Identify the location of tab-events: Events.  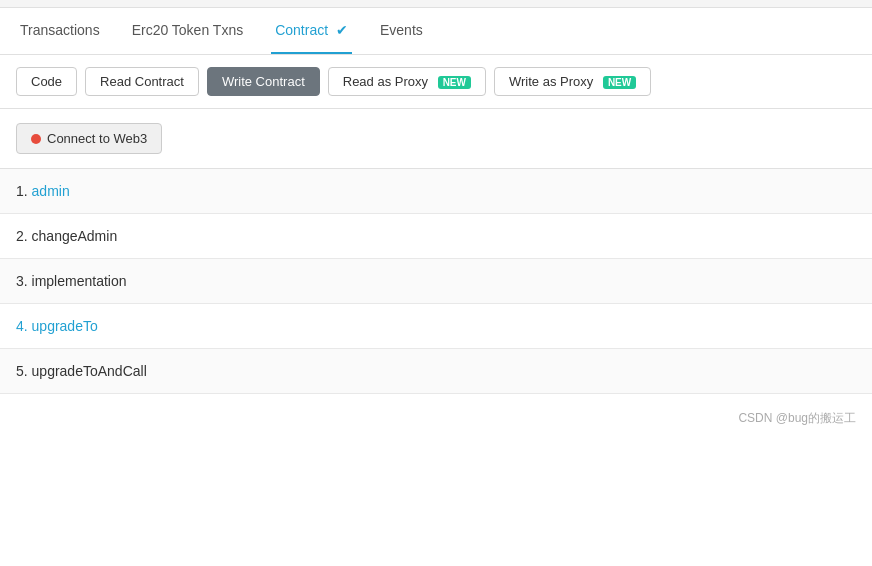
(402, 31).